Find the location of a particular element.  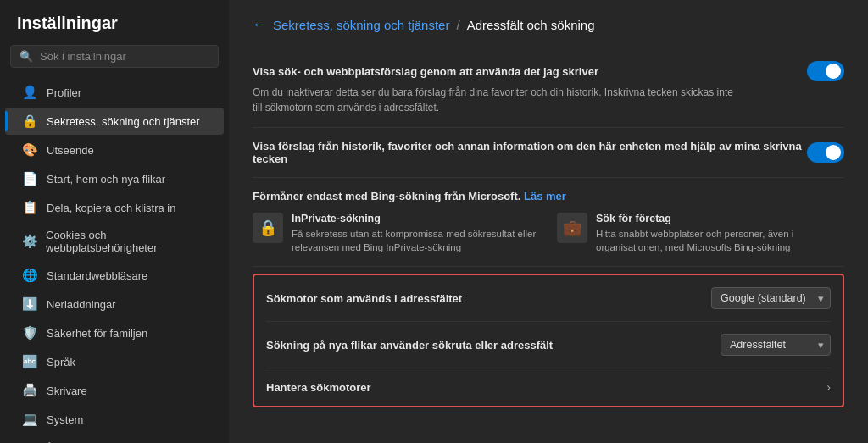

nerladdningar-icon: ⬇️ is located at coordinates (31, 304).